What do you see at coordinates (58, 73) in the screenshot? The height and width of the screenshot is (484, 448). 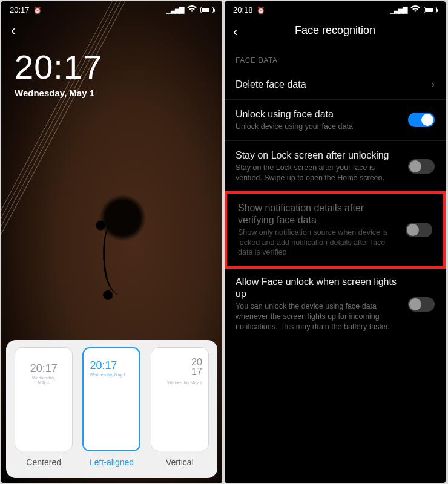 I see `lock-clock: 20:17 Wednesday, May 1` at bounding box center [58, 73].